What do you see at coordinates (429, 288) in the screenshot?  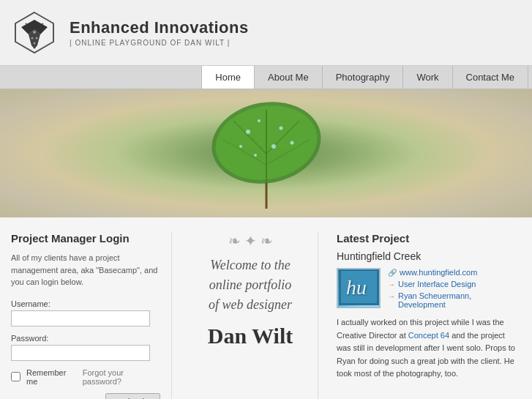 I see `project-top-row: hu 🔗 www.huntingfield.com → User Interfa…` at bounding box center [429, 288].